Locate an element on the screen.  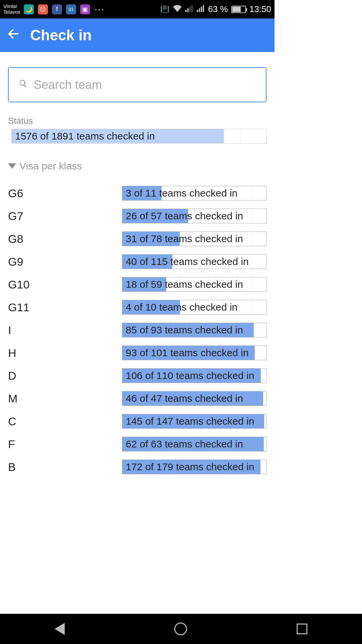
class-progress-bar: 93 of 101 teams checked in is located at coordinates (194, 353).